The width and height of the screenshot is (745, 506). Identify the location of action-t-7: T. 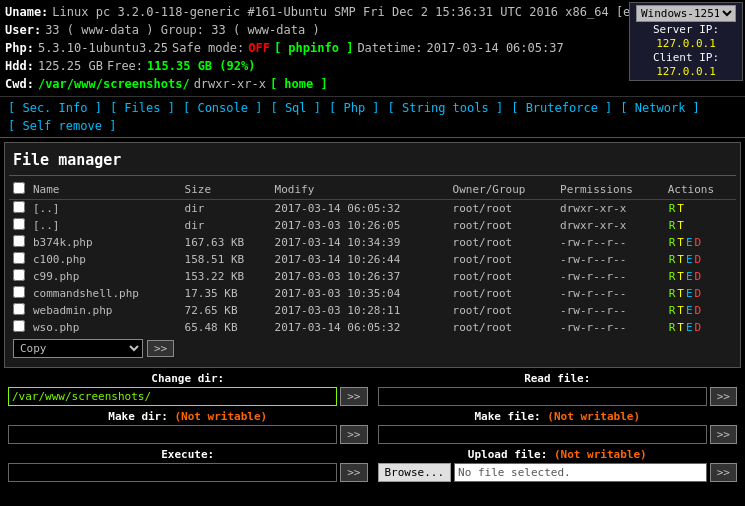
(680, 328).